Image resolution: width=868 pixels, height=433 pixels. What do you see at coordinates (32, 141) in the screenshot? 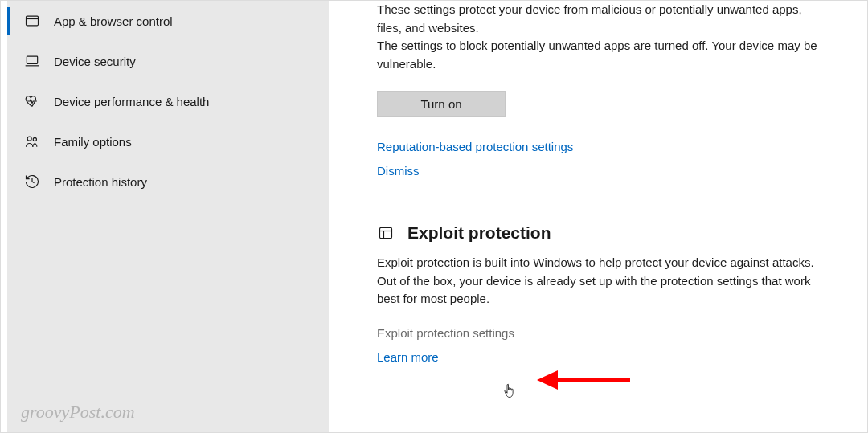
I see `family-icon` at bounding box center [32, 141].